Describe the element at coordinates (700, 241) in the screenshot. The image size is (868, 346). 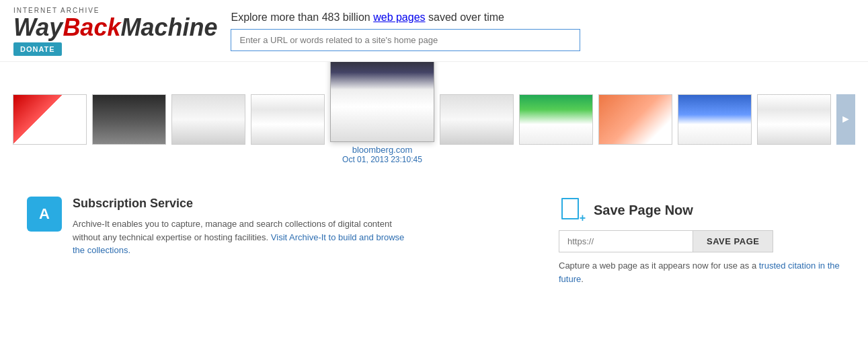
I see `save-page-section: + Save Page Now SAVE PAGE Capture a web …` at that location.